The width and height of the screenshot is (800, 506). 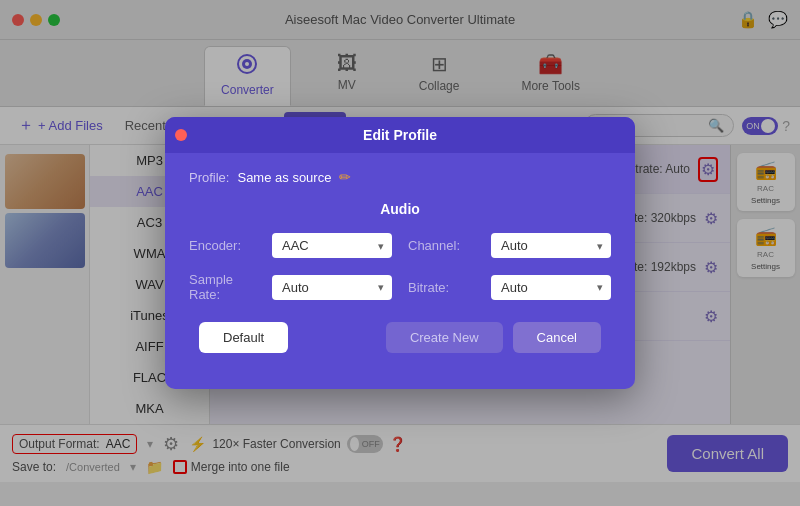 I want to click on modal-profile-value: Same as source, so click(x=284, y=178).